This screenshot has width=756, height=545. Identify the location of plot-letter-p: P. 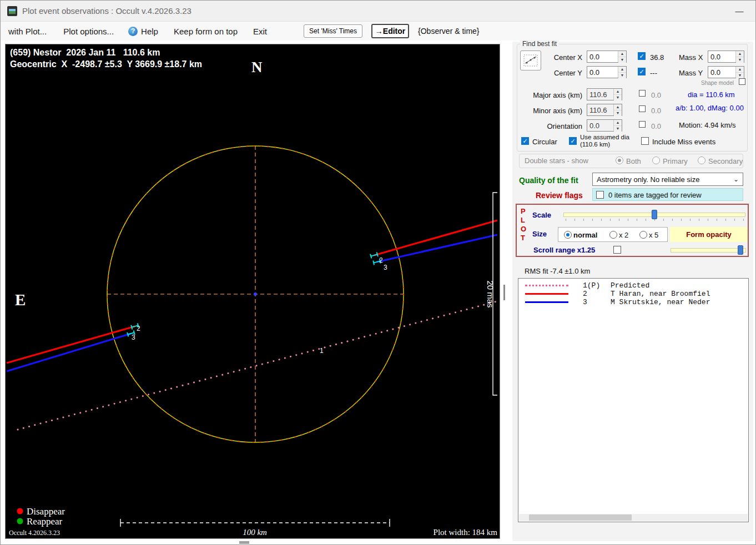
(523, 211).